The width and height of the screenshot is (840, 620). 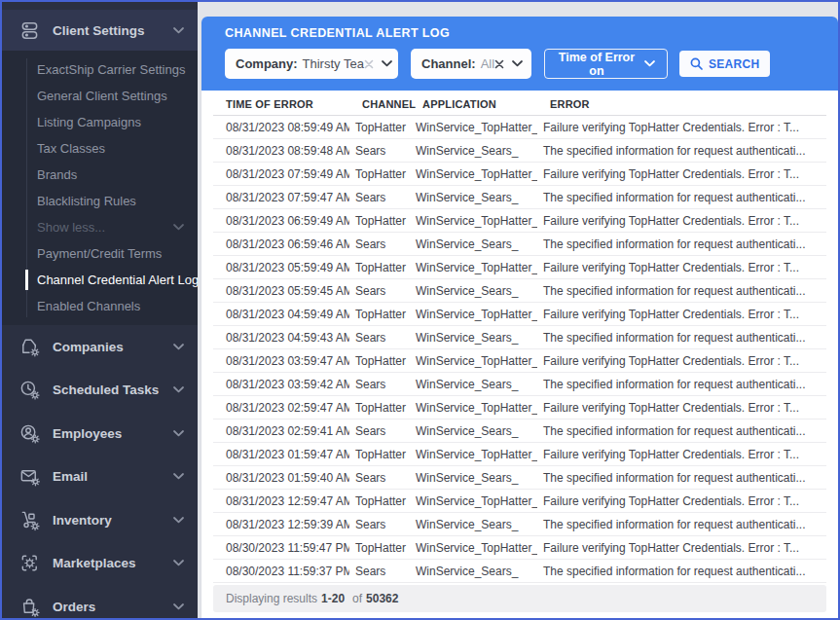 I want to click on column-header-application: APPLICATION, so click(x=473, y=104).